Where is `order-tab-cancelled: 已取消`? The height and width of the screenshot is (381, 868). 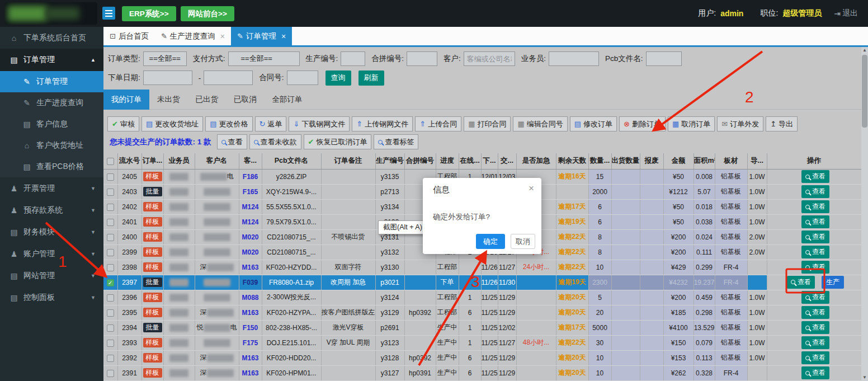
order-tab-cancelled: 已取消 is located at coordinates (245, 100).